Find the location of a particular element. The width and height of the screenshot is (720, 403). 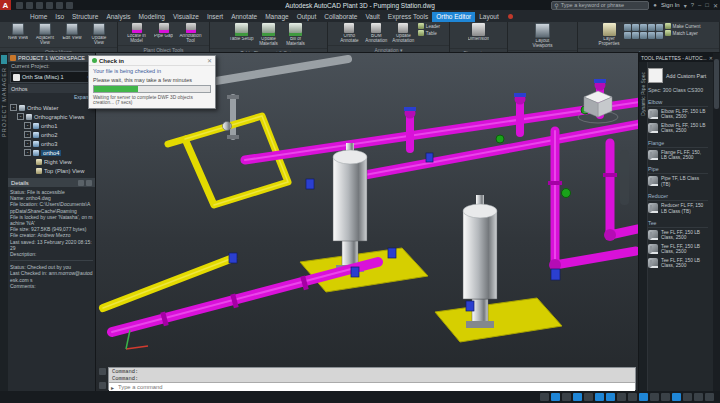

adjacent-view-button: Adjacent View is located at coordinates (46, 34).